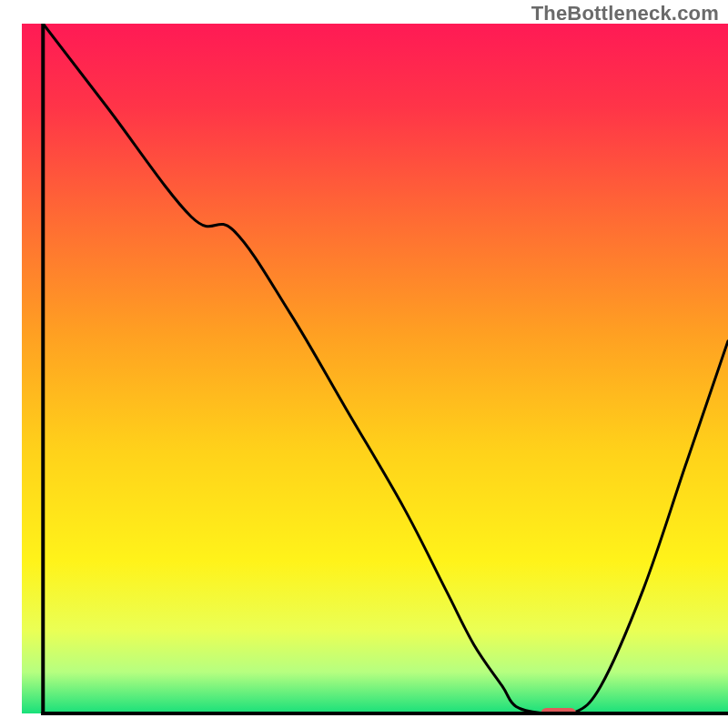  Describe the element at coordinates (625, 14) in the screenshot. I see `watermark-text: TheBottleneck.com` at that location.